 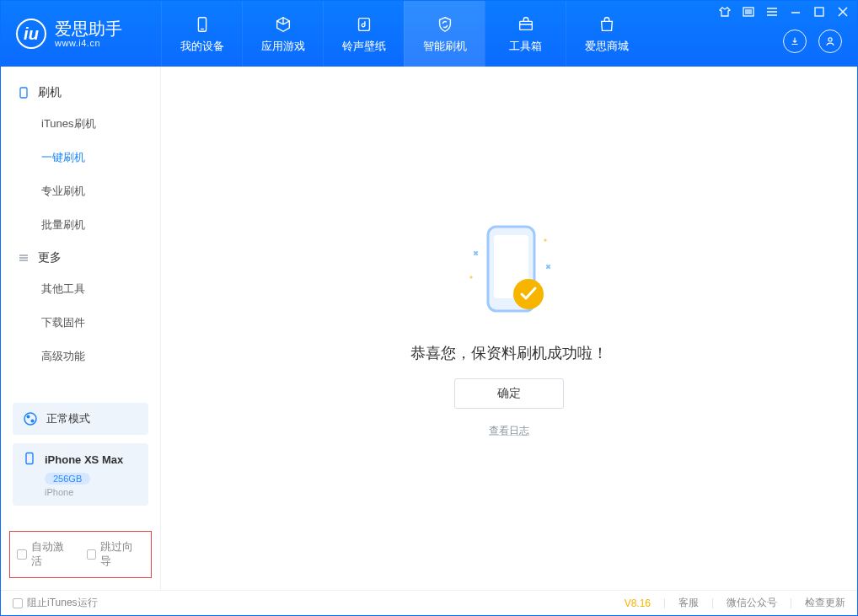 I want to click on phone-outline-icon, so click(x=24, y=93).